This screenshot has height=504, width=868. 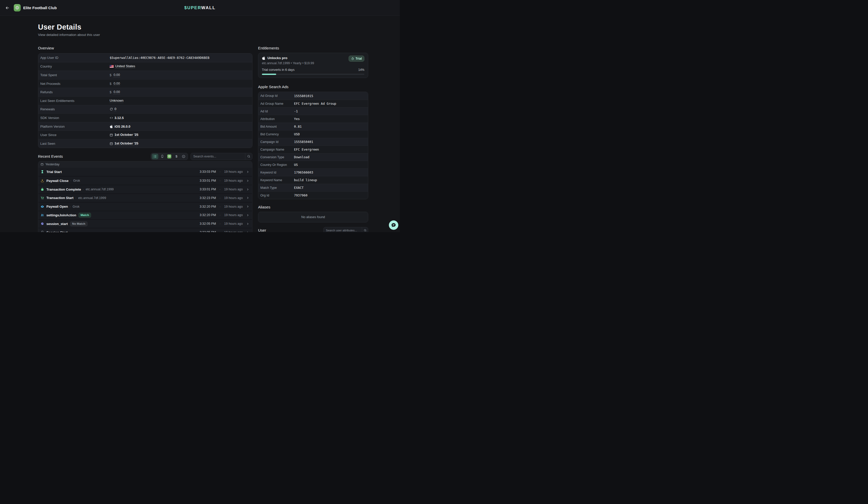 I want to click on total-spent-value: 0.00, so click(x=116, y=75).